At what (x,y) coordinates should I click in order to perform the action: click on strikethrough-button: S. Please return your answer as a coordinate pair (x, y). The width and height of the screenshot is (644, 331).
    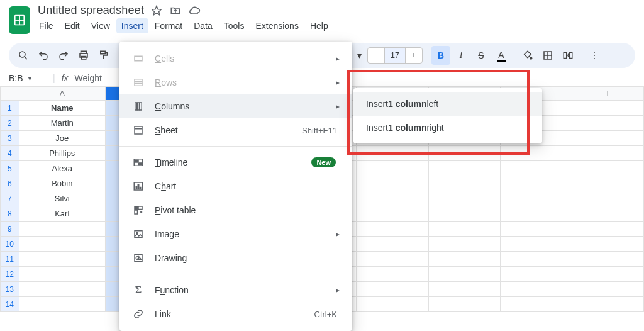
    Looking at the image, I should click on (481, 55).